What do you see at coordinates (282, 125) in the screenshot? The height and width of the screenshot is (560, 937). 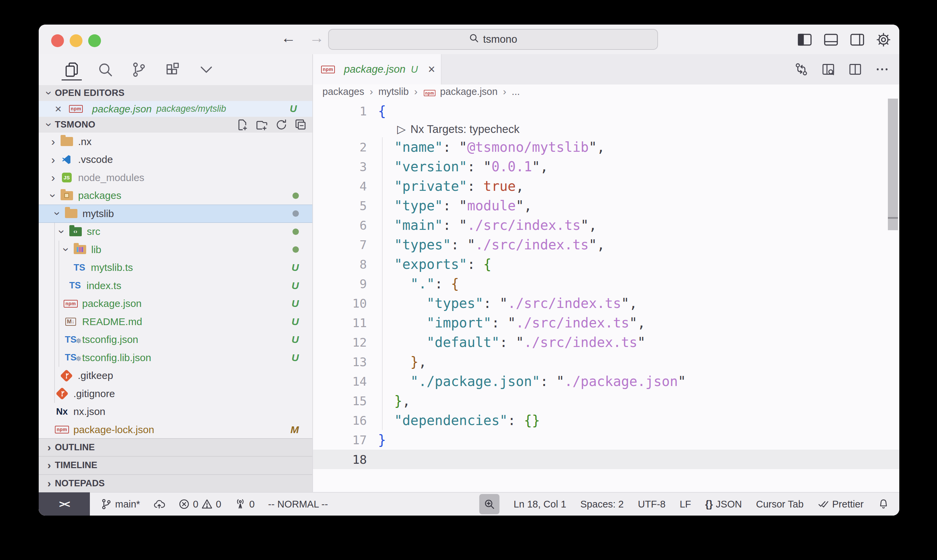 I see `refresh-button` at bounding box center [282, 125].